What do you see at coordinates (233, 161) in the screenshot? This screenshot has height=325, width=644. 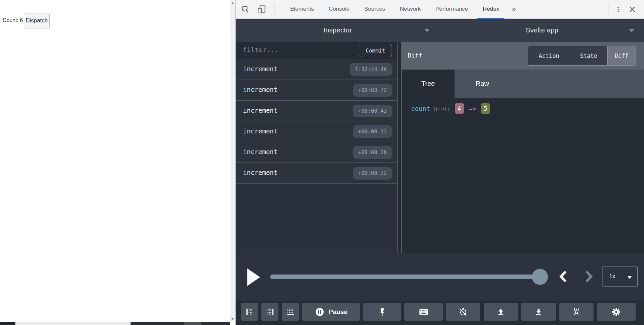 I see `page-scrollbar` at bounding box center [233, 161].